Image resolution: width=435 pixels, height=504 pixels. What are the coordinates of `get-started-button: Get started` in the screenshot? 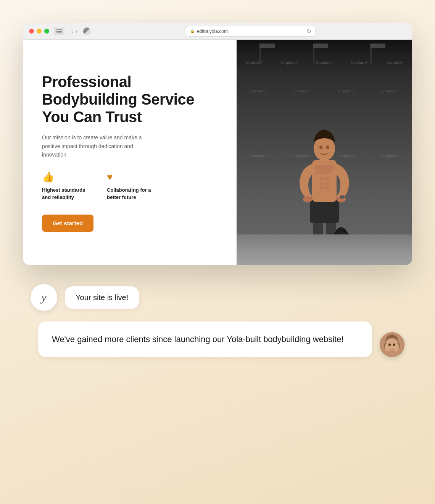 It's located at (68, 223).